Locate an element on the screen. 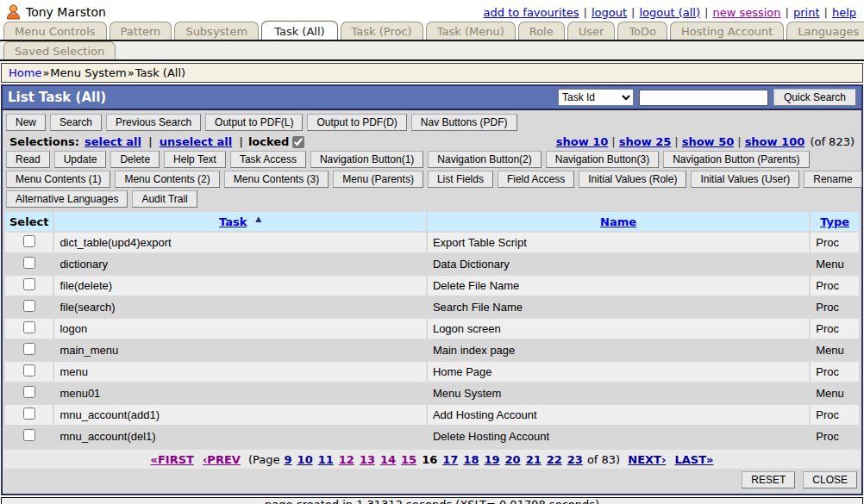  page-number-link: 19 is located at coordinates (491, 460).